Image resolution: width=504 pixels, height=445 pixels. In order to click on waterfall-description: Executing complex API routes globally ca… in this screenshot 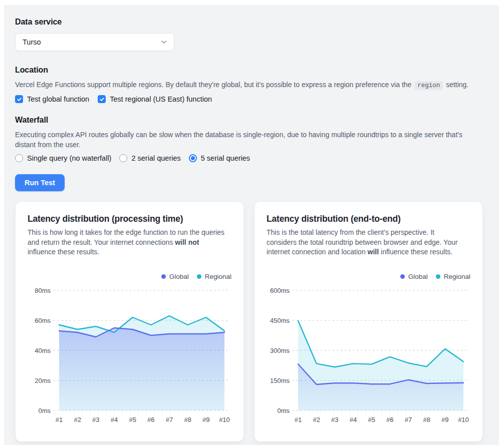, I will do `click(249, 140)`.